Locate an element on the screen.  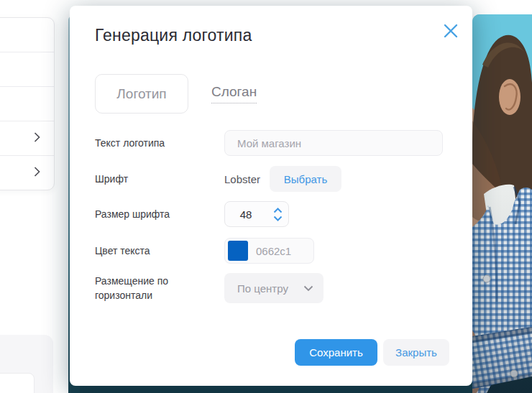
placement-dropdown: По центру is located at coordinates (274, 288).